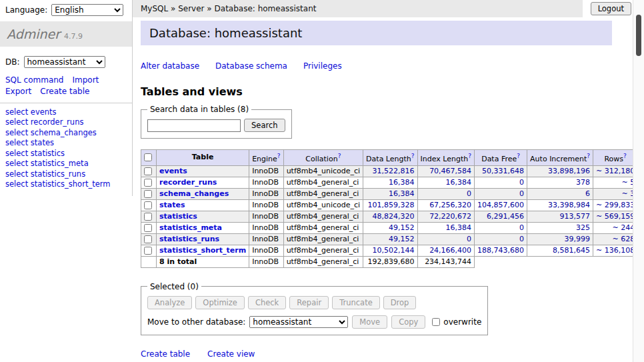 The image size is (644, 362). I want to click on row-checkbox-statistics-runs, so click(148, 239).